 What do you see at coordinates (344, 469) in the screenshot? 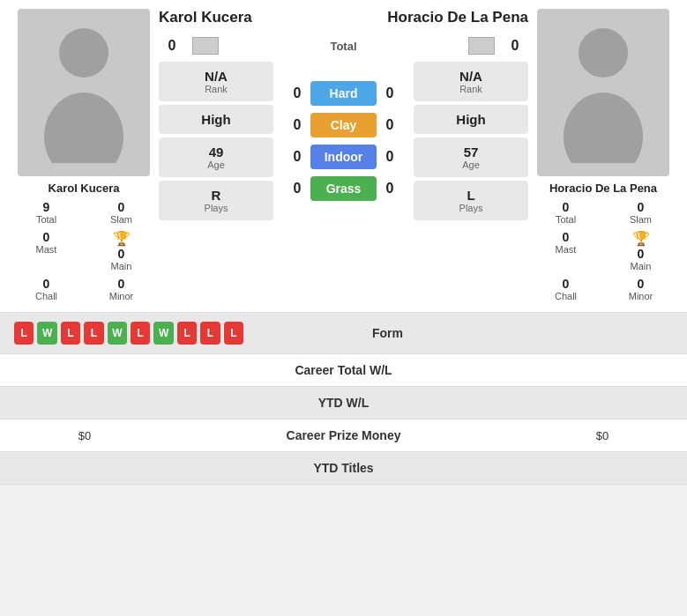
I see `ytd-titles-row: YTD Titles` at bounding box center [344, 469].